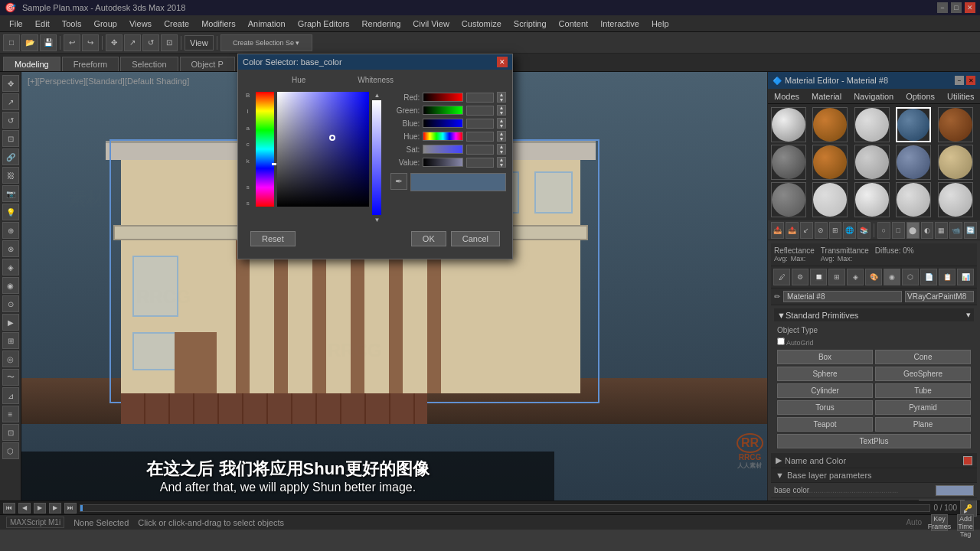  Describe the element at coordinates (923, 407) in the screenshot. I see `pyramid-button: Pyramid` at that location.